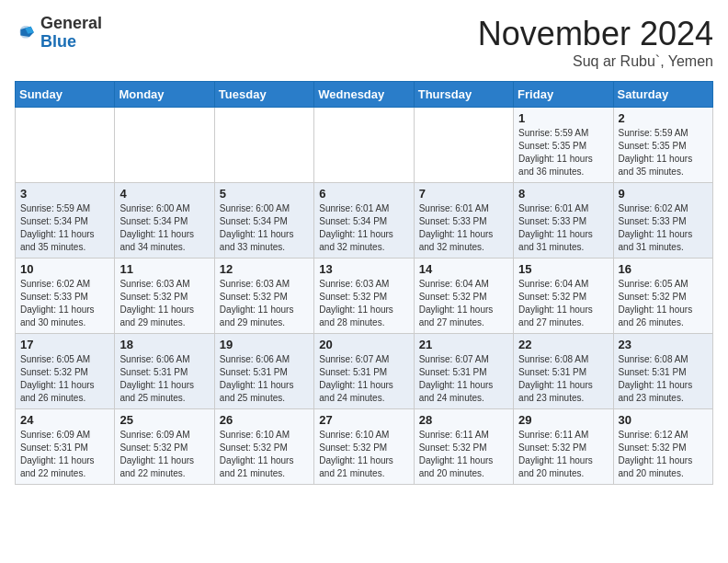  What do you see at coordinates (596, 42) in the screenshot?
I see `title-block: November 2024 Suq ar Rubu`, Yemen` at bounding box center [596, 42].